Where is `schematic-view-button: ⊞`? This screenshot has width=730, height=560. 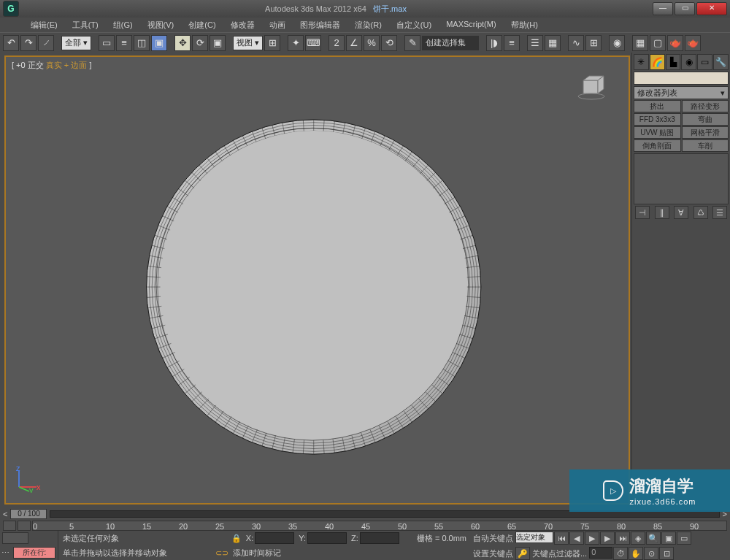 schematic-view-button: ⊞ is located at coordinates (593, 43).